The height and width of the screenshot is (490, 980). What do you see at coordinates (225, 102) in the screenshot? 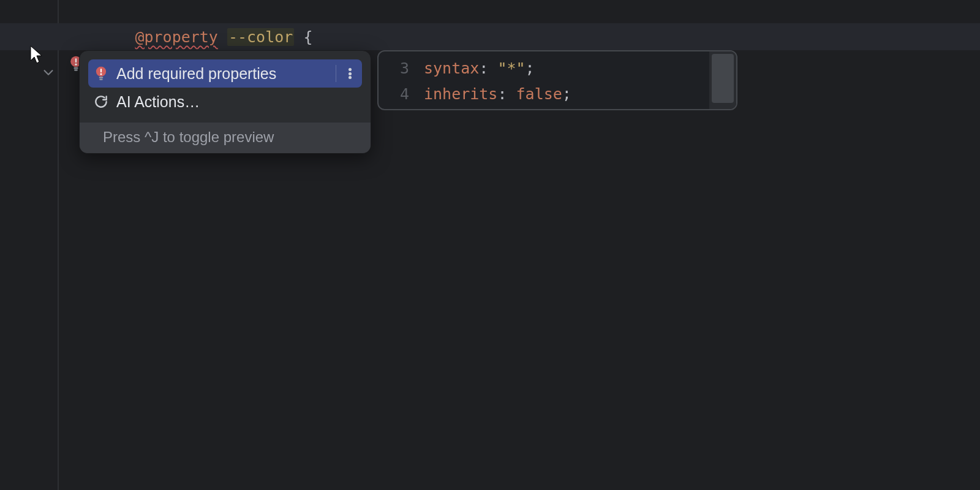
I see `intention-popup: Add required properties AI Actions… Pres…` at bounding box center [225, 102].